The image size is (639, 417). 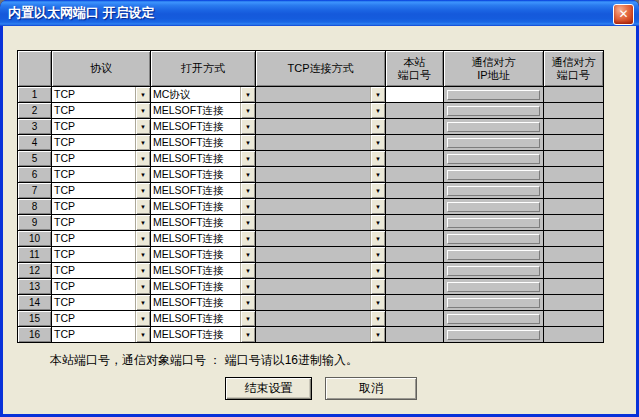 I want to click on protocol-cell: TCP▼, so click(x=102, y=255).